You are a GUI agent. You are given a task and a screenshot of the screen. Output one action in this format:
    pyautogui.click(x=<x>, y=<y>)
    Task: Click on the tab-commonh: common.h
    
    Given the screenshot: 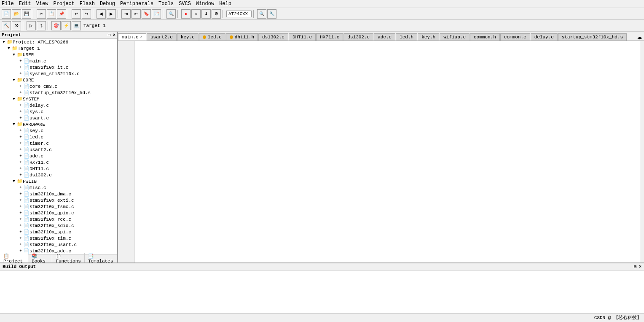 What is the action you would take?
    pyautogui.click(x=485, y=37)
    